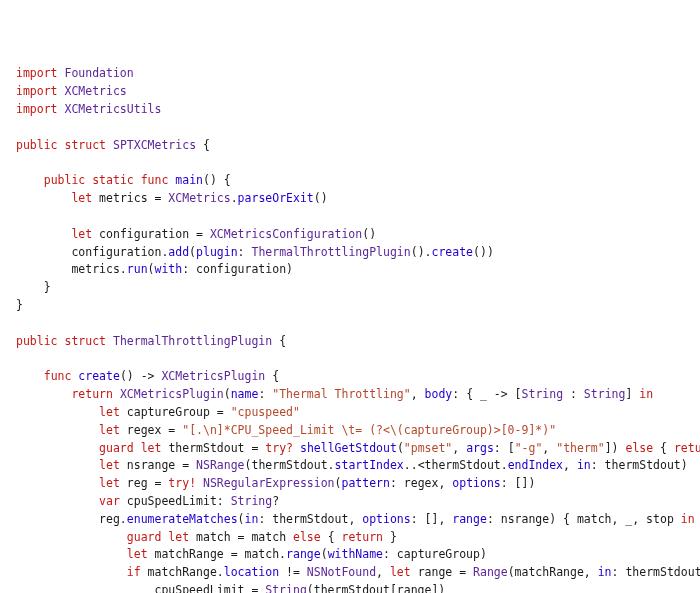 The width and height of the screenshot is (700, 593). I want to click on line: metrics.run(with: configuration), so click(154, 269).